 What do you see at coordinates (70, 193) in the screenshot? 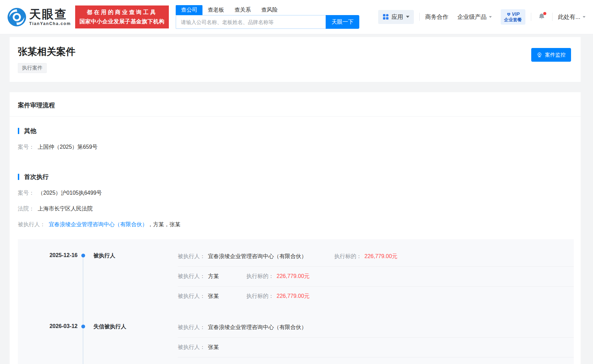
I see `field-value: （2025）沪0105执6499号` at bounding box center [70, 193].